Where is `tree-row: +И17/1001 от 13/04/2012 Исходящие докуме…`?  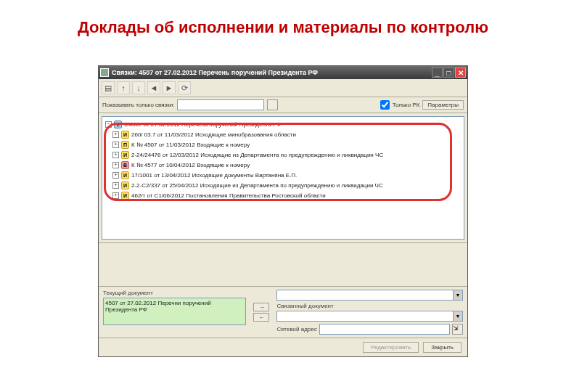
tree-row: +И17/1001 от 13/04/2012 Исходящие докуме… is located at coordinates (283, 175).